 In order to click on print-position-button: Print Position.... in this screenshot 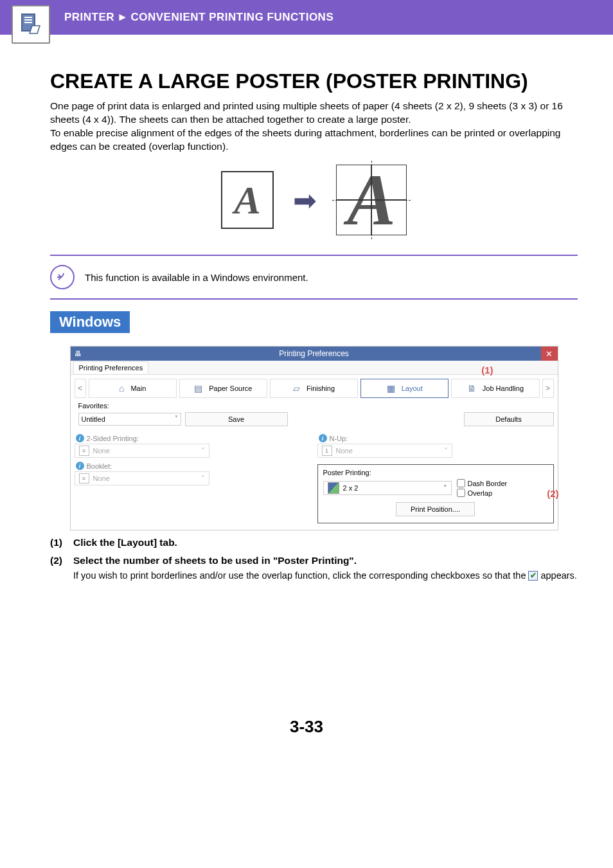, I will do `click(436, 509)`.